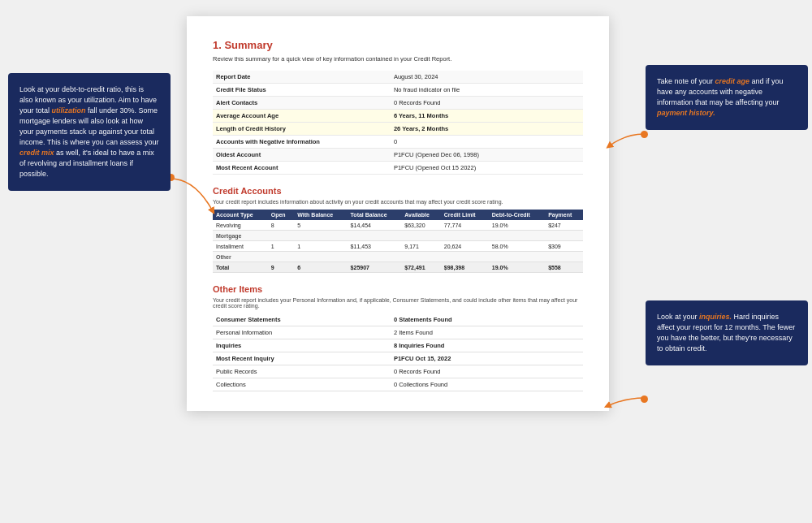 This screenshot has height=523, width=812. I want to click on other-row: Consumer Statements0 Statements Found, so click(398, 320).